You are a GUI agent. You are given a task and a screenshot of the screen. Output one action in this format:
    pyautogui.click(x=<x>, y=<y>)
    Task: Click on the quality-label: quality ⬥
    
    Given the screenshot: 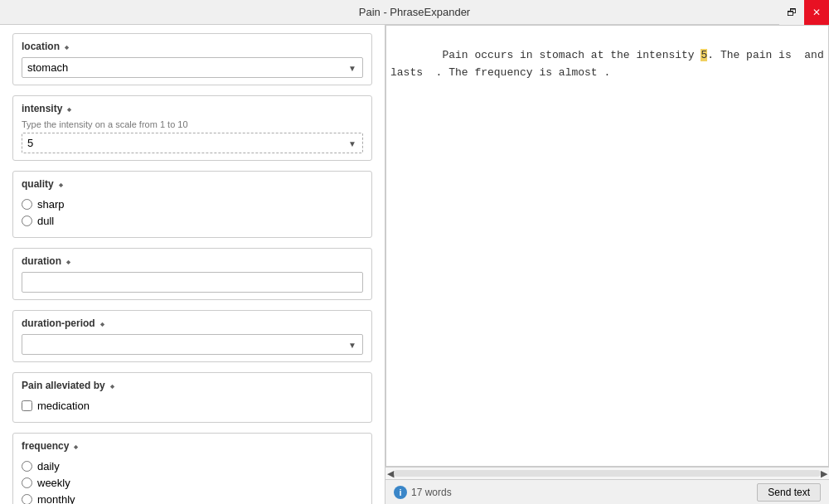 What is the action you would take?
    pyautogui.click(x=192, y=184)
    